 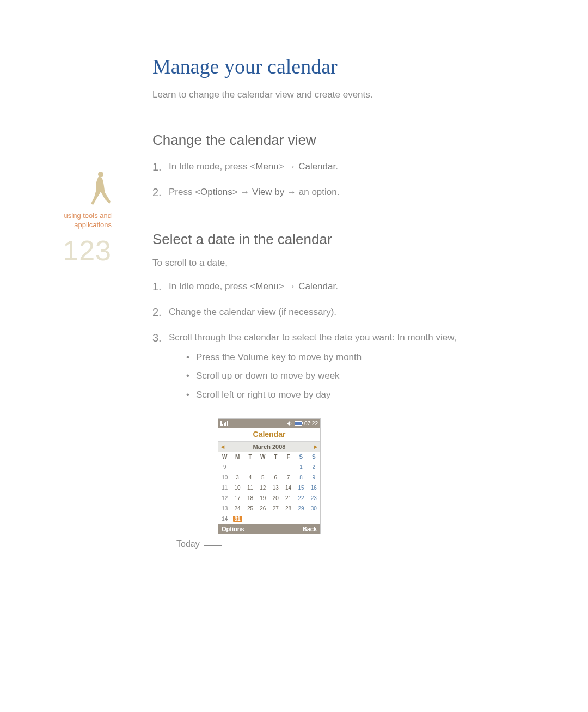 I want to click on date-cell: 3, so click(x=237, y=477).